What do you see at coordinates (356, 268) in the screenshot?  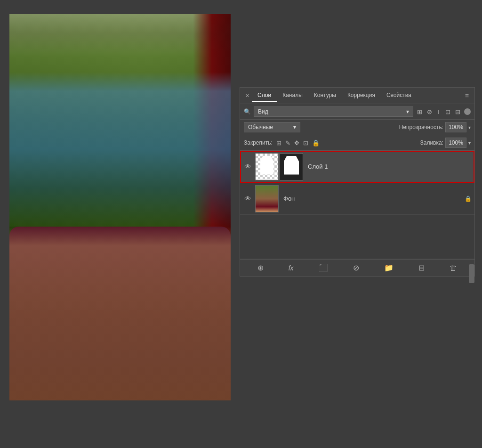 I see `toolbar-mask-icon: ⊘` at bounding box center [356, 268].